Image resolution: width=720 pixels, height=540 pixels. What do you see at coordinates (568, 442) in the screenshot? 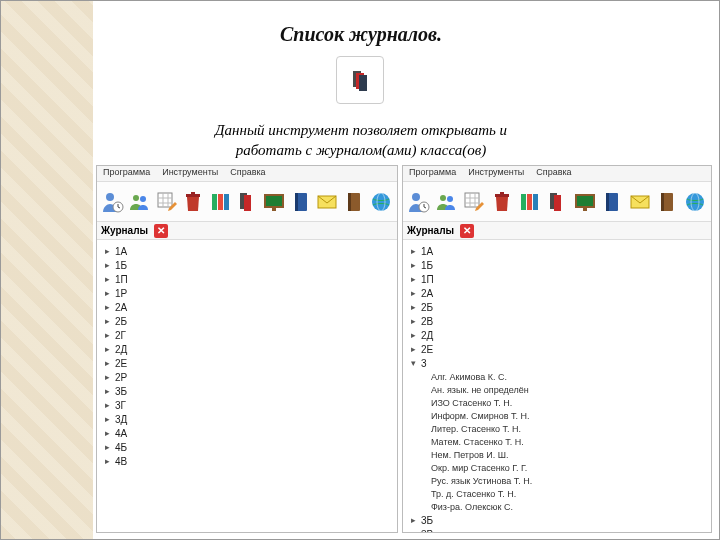
I see `tree-leaf: Матем. Стасенко Т. Н.` at bounding box center [568, 442].